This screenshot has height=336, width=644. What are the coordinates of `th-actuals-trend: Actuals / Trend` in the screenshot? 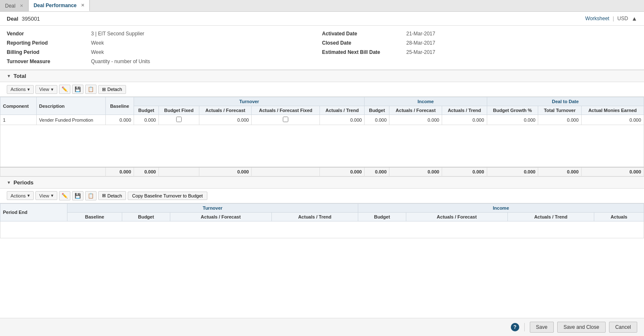 It's located at (342, 110).